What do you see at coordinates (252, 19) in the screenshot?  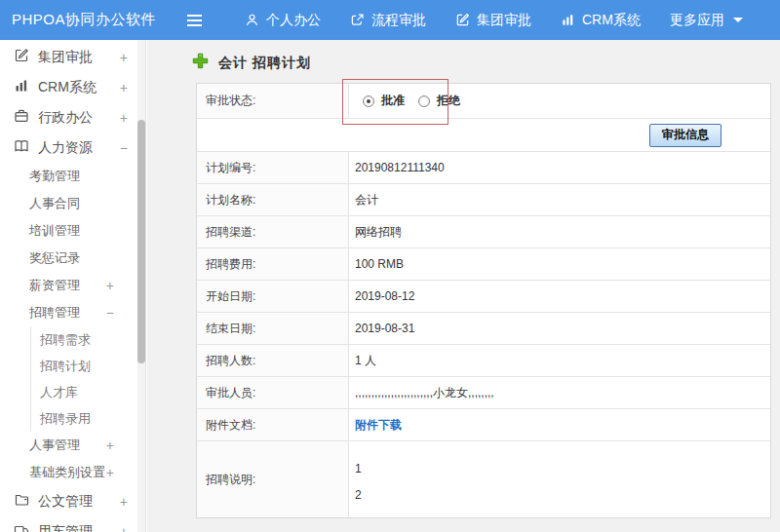 I see `person-icon` at bounding box center [252, 19].